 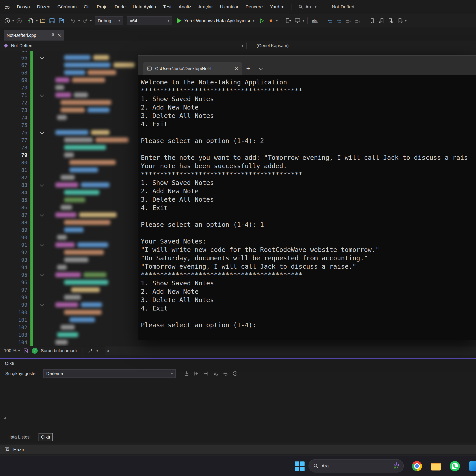 I want to click on hot-reload-button, so click(x=271, y=21).